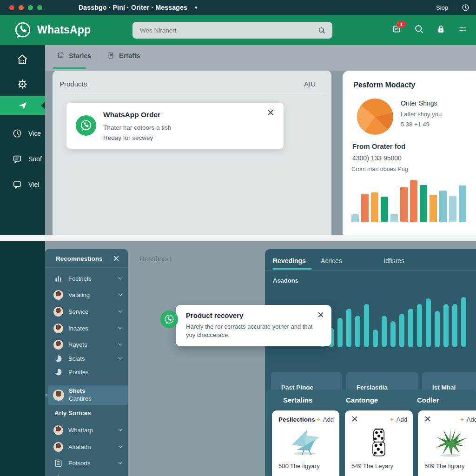 This screenshot has height=476, width=476. What do you see at coordinates (98, 56) in the screenshot?
I see `tab-divider` at bounding box center [98, 56].